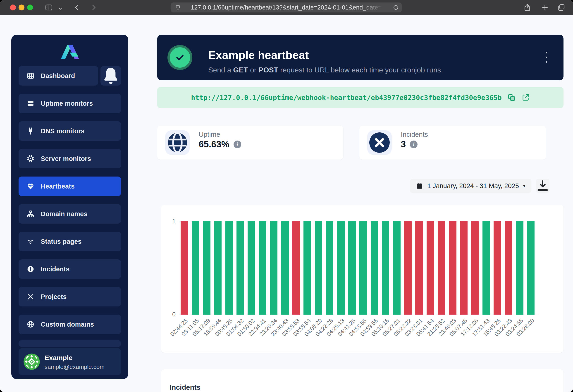  Describe the element at coordinates (70, 242) in the screenshot. I see `sidebar-item-status-pages: Status pages` at that location.